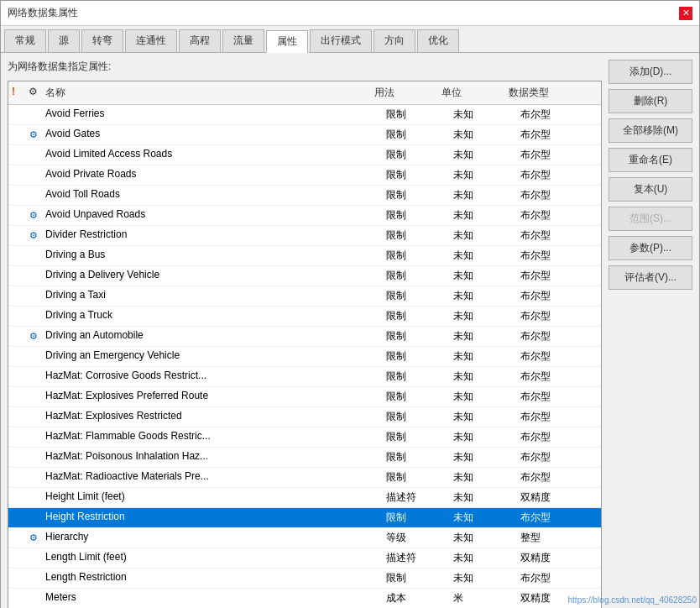 The width and height of the screenshot is (700, 608). Describe the element at coordinates (650, 249) in the screenshot. I see `params-button: 参数(P)...` at that location.